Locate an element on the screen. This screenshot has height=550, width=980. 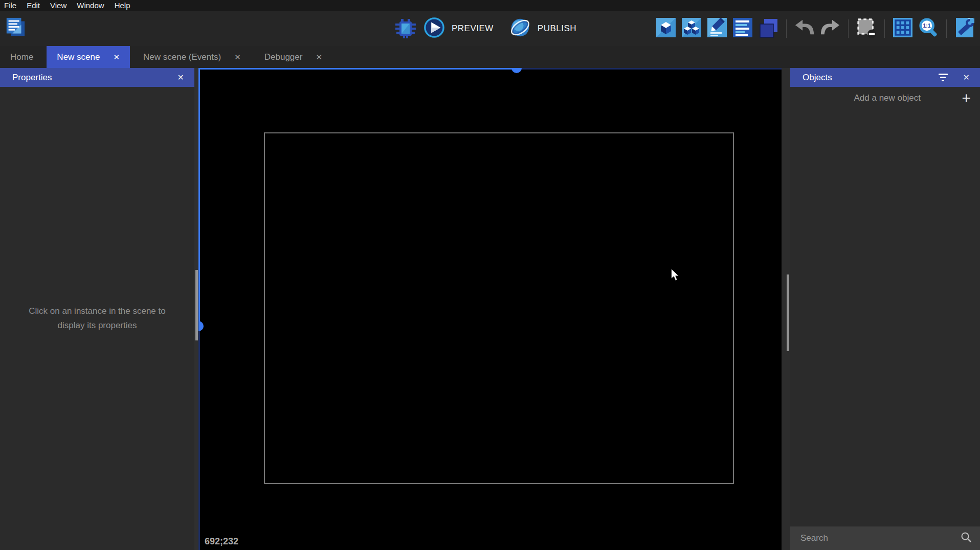
properties-close-icon: ✕ is located at coordinates (181, 78).